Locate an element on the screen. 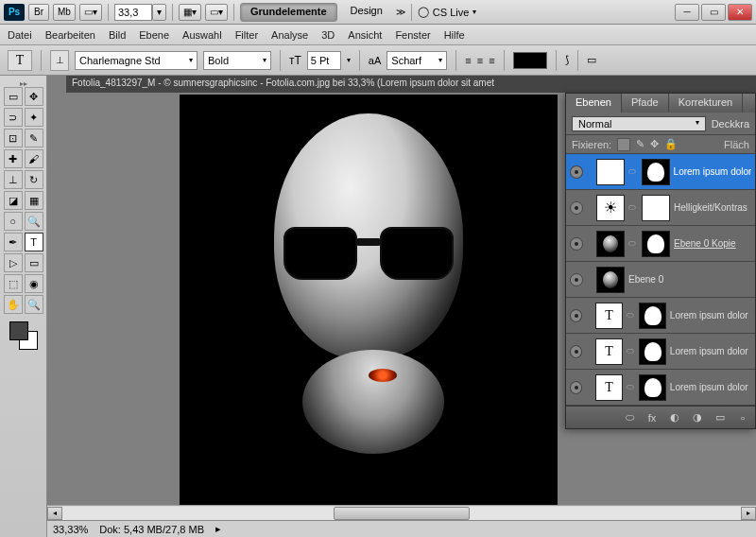 Image resolution: width=756 pixels, height=537 pixels. warp-text-button: ⟆ is located at coordinates (567, 61).